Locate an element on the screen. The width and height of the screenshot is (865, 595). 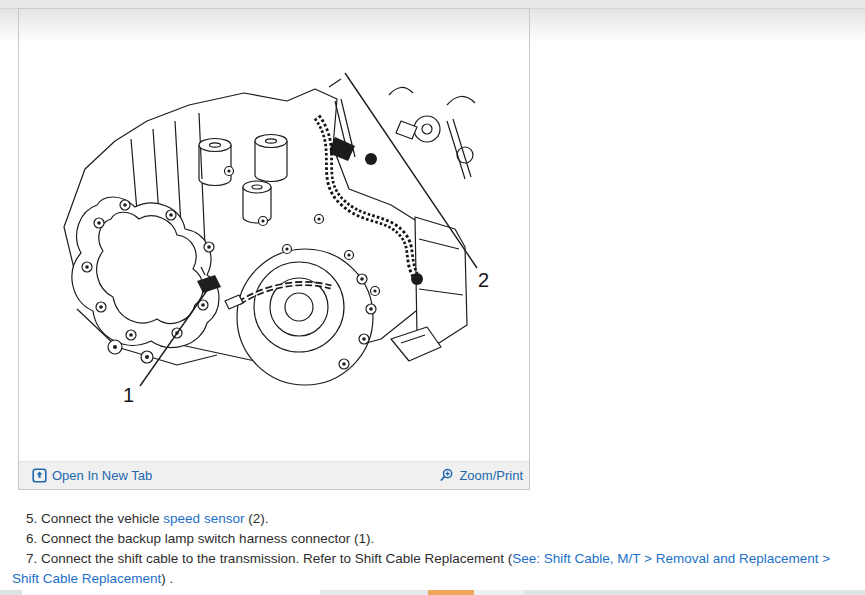
step-text: ) . is located at coordinates (167, 578).